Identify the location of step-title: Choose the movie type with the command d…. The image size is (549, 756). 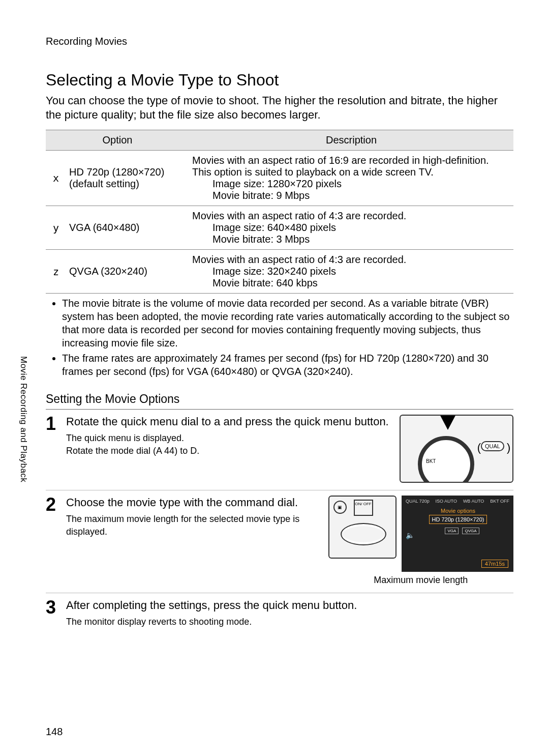
(192, 503).